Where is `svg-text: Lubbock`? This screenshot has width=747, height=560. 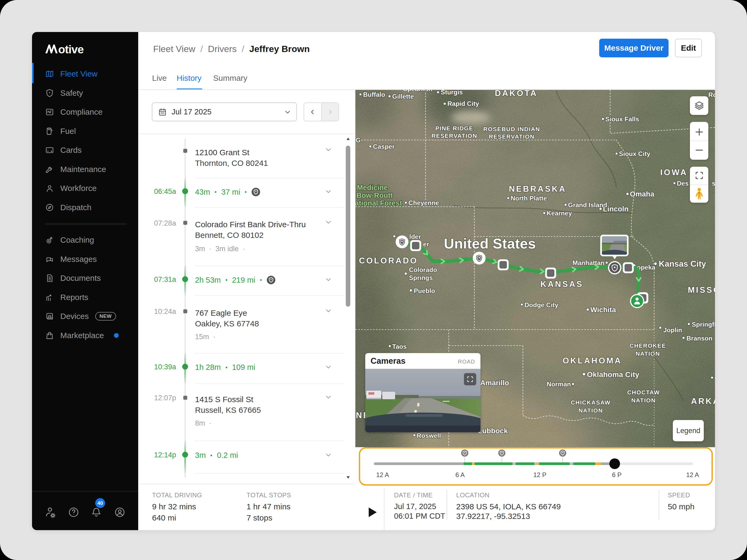
svg-text: Lubbock is located at coordinates (493, 431).